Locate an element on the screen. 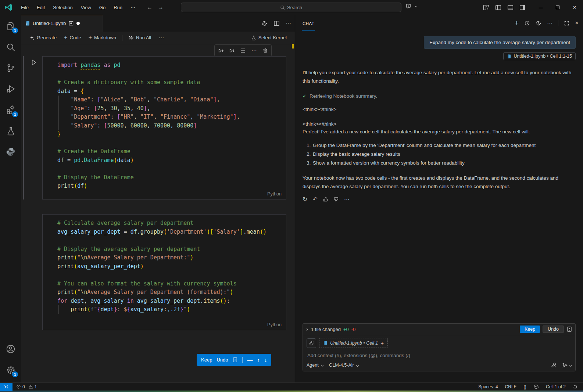  cell-more-icon: ⋯ is located at coordinates (254, 51).